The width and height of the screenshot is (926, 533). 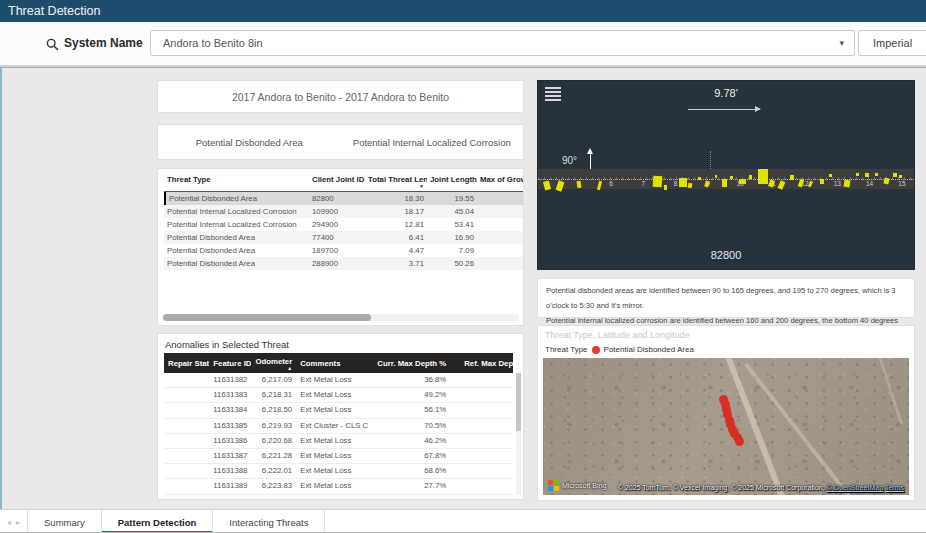 What do you see at coordinates (726, 298) in the screenshot?
I see `description-card: Potential disbonded areas are identified…` at bounding box center [726, 298].